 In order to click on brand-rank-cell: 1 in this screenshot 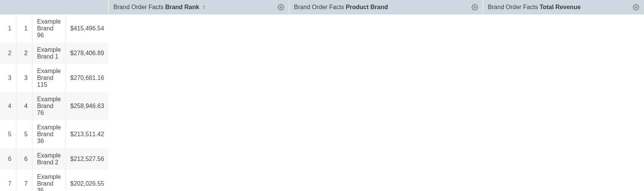, I will do `click(24, 29)`.